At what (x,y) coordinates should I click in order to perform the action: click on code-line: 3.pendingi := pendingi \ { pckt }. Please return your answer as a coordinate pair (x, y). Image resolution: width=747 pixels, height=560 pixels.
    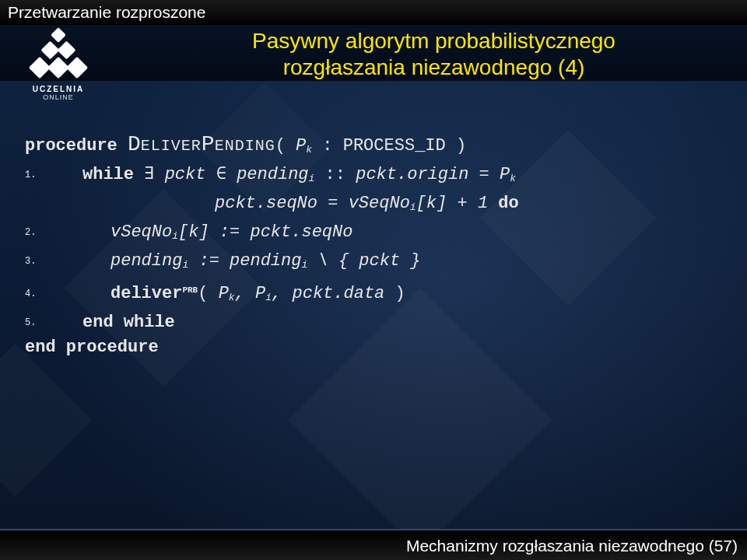
    Looking at the image, I should click on (374, 263).